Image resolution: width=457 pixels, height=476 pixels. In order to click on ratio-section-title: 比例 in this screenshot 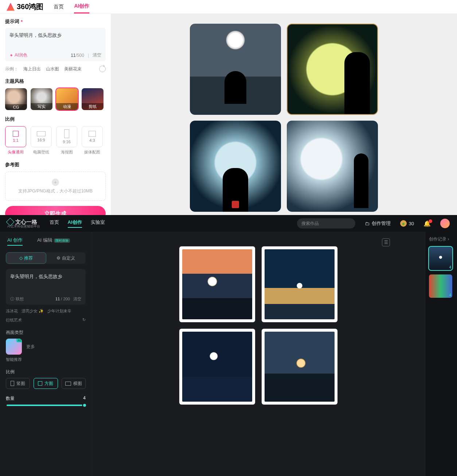, I will do `click(55, 119)`.